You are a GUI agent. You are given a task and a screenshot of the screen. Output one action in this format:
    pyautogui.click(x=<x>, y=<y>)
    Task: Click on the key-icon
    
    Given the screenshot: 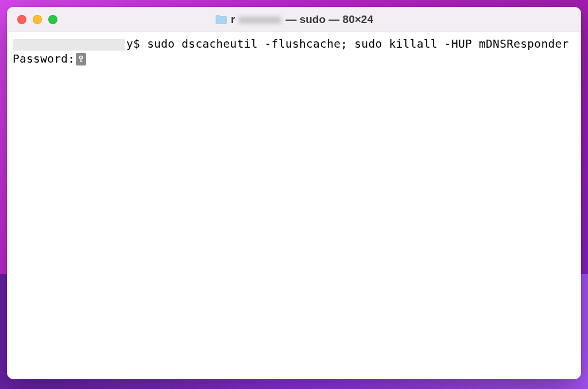 What is the action you would take?
    pyautogui.click(x=81, y=59)
    